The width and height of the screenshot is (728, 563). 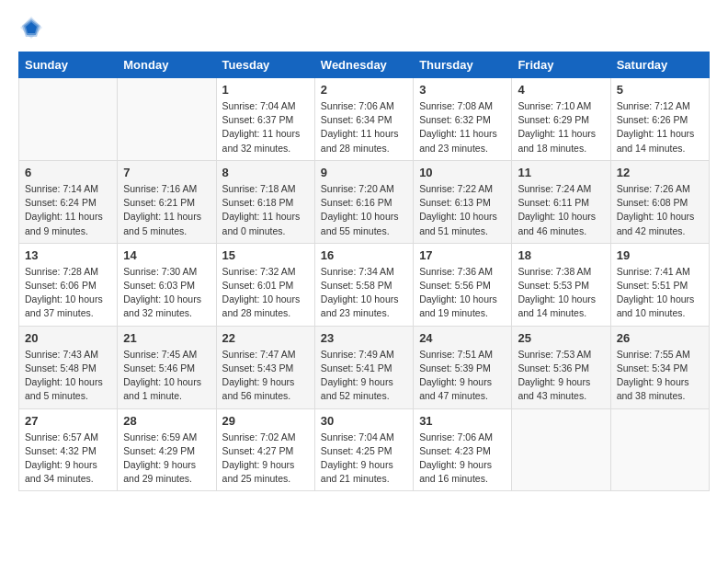 I want to click on day-info: Sunrise: 7:02 AMSunset: 4:27 PMDaylight:…, so click(x=266, y=458).